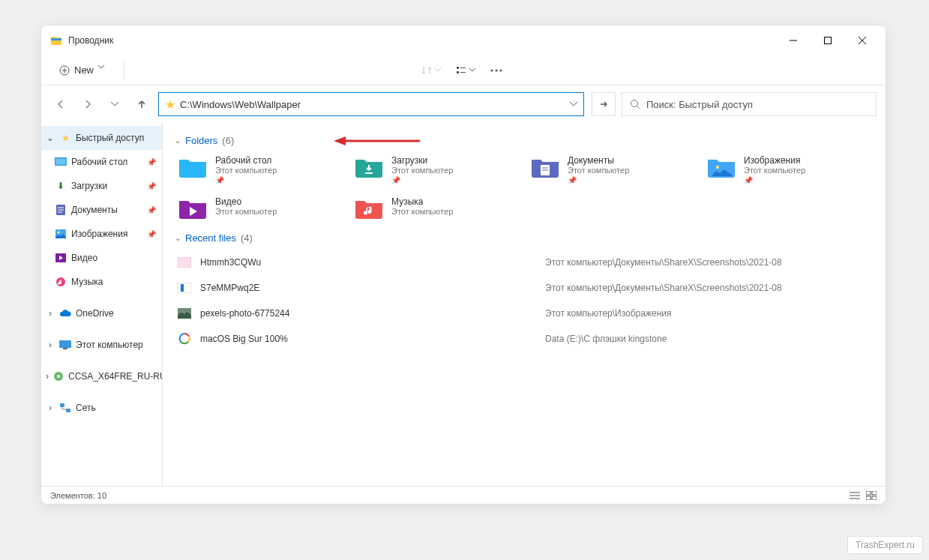  What do you see at coordinates (102, 282) in the screenshot?
I see `sidebar-music: Музыка` at bounding box center [102, 282].